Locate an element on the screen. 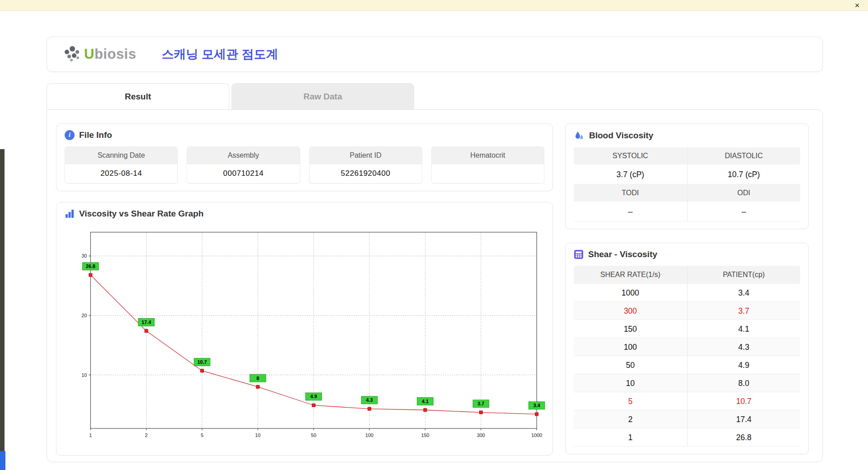 The width and height of the screenshot is (868, 470). svg-text: 1 is located at coordinates (90, 435).